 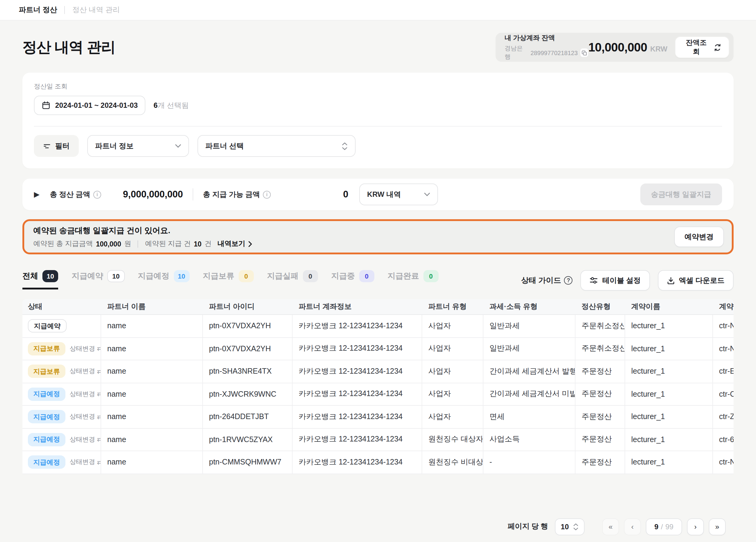 What do you see at coordinates (47, 146) in the screenshot?
I see `filter-icon` at bounding box center [47, 146].